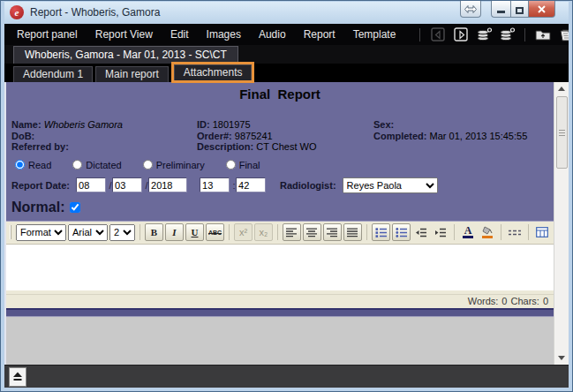 This screenshot has width=573, height=392. I want to click on normal-row: Normal:, so click(283, 207).